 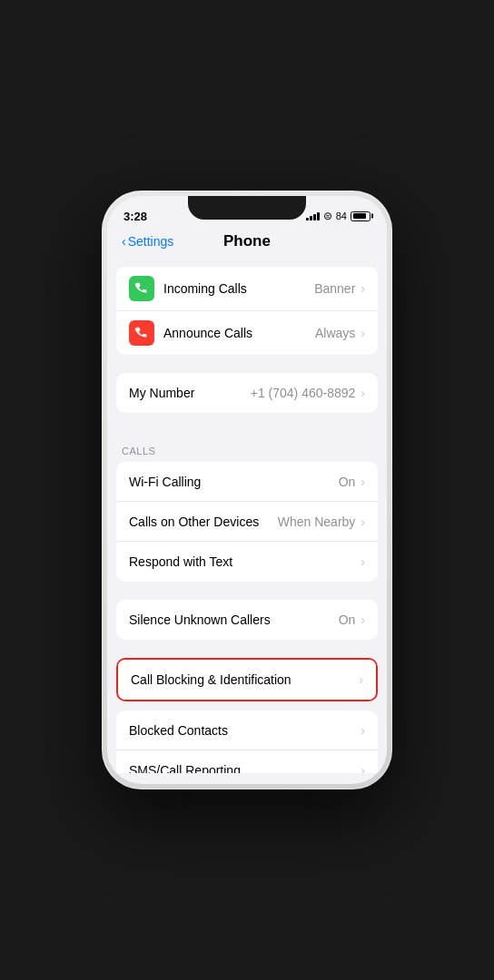 What do you see at coordinates (363, 730) in the screenshot?
I see `blocked-contacts-chevron-icon: ›` at bounding box center [363, 730].